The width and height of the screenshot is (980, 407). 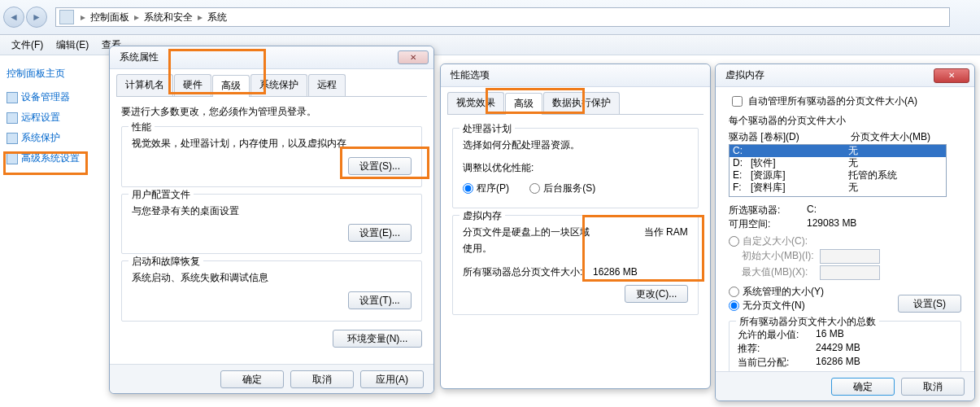 I want to click on rec-label: 推荐:, so click(x=777, y=348).